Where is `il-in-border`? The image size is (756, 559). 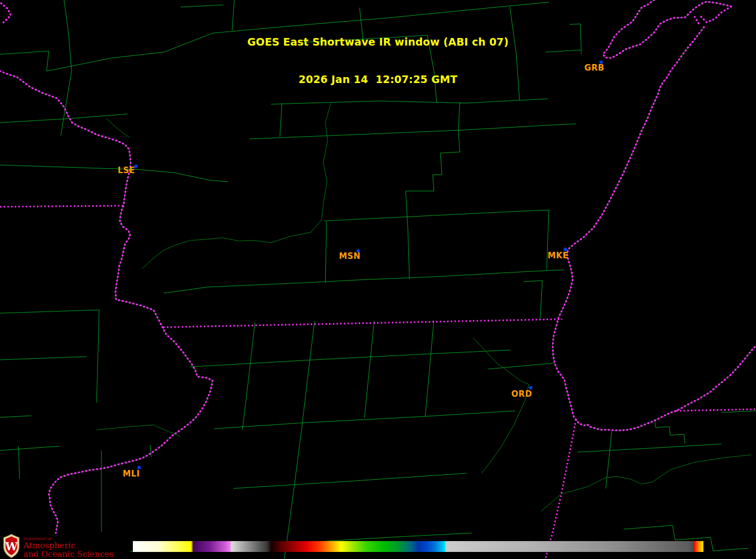 il-in-border is located at coordinates (561, 490).